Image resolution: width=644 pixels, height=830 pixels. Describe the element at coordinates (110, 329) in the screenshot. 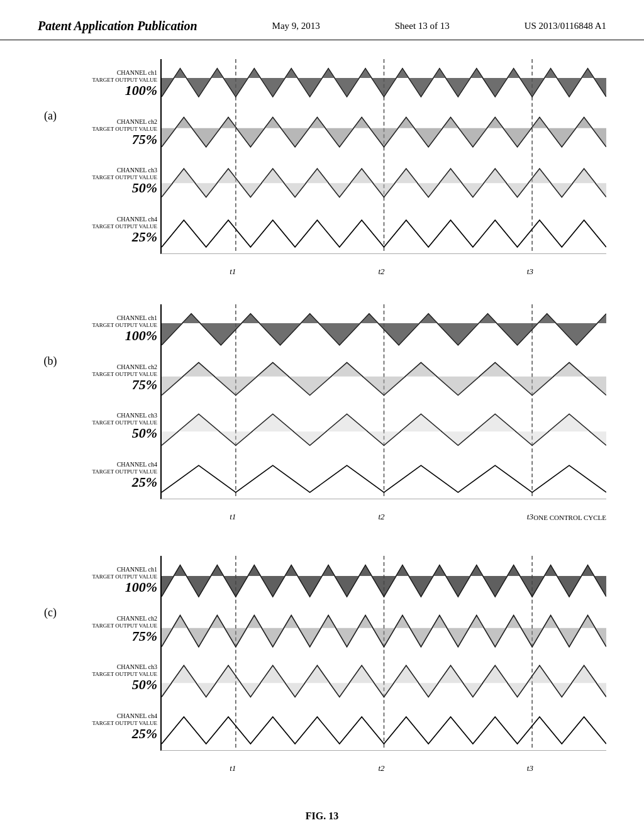

I see `channel-b-ch1: CHANNEL ch1 TARGET OUTPUT VALUE 100%` at that location.